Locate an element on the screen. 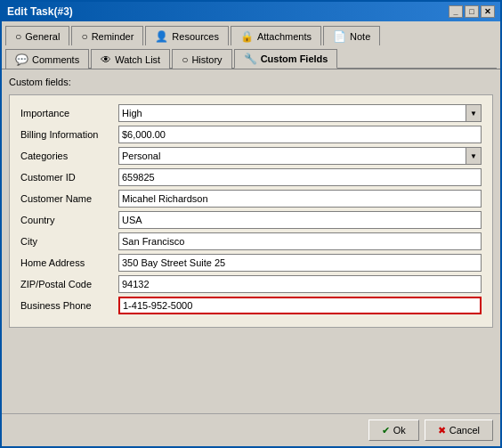 The height and width of the screenshot is (448, 502). cancel-button: ✖ Cancel is located at coordinates (459, 430).